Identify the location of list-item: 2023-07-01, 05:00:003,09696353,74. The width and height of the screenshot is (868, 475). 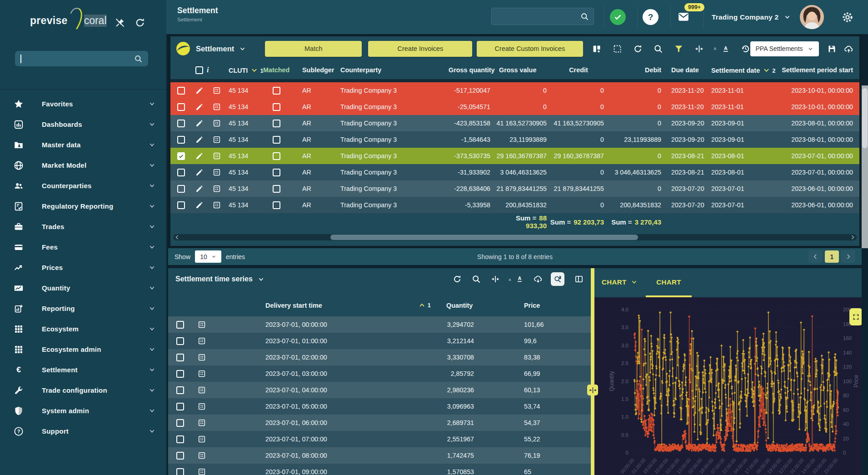
(379, 406).